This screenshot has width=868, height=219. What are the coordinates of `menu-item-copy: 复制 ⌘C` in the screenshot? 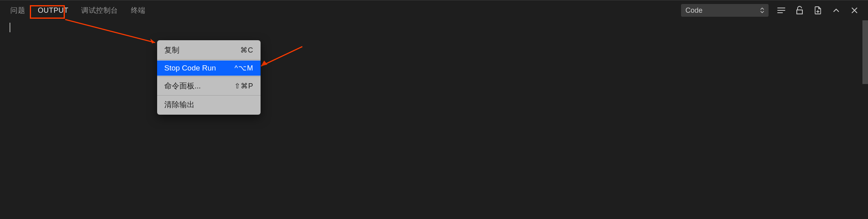 It's located at (209, 50).